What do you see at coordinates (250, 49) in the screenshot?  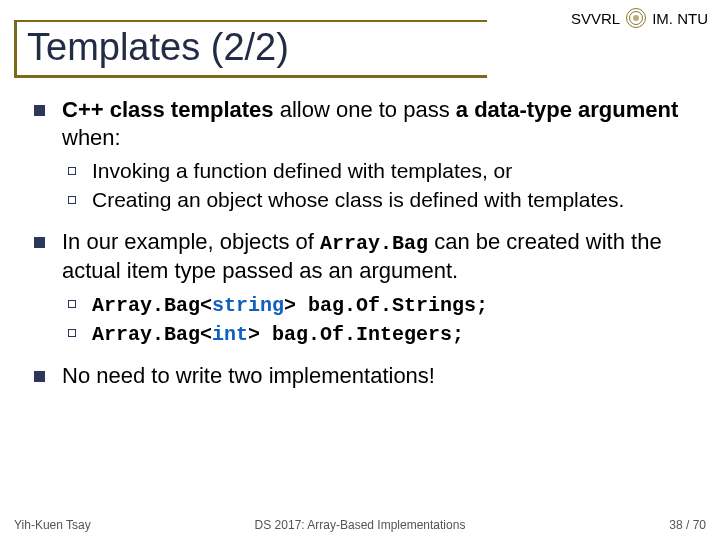 I see `title-block: Templates (2/2)` at bounding box center [250, 49].